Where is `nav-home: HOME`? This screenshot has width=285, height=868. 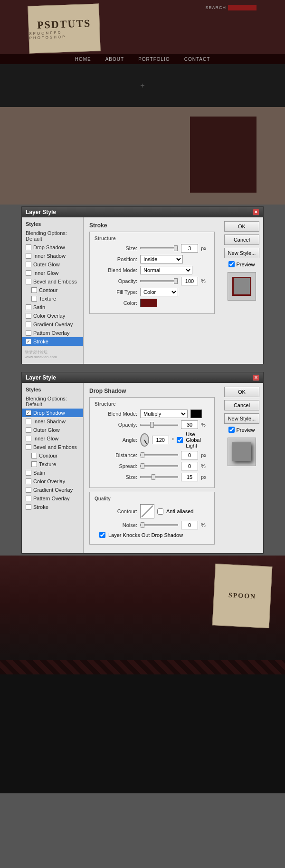 nav-home: HOME is located at coordinates (83, 59).